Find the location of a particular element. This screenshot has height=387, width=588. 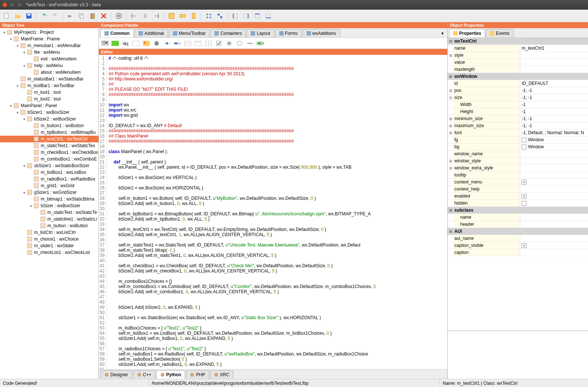

prop-tab-events: Events is located at coordinates (500, 33).